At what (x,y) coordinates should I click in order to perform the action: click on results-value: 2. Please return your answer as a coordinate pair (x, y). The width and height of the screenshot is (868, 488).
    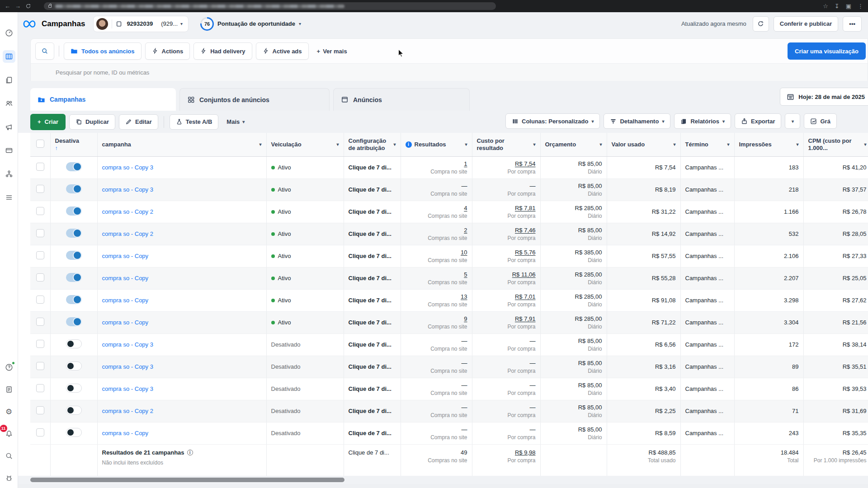
    Looking at the image, I should click on (437, 230).